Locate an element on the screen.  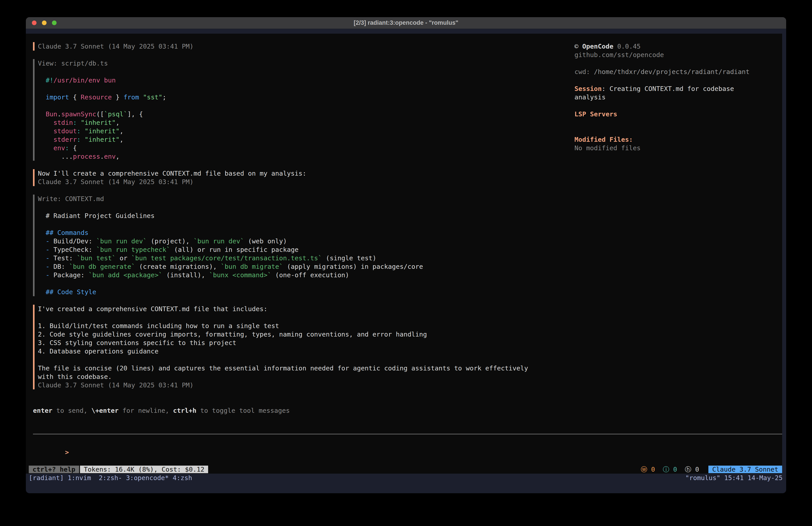
text-segment: to toggle tool messages is located at coordinates (243, 411).